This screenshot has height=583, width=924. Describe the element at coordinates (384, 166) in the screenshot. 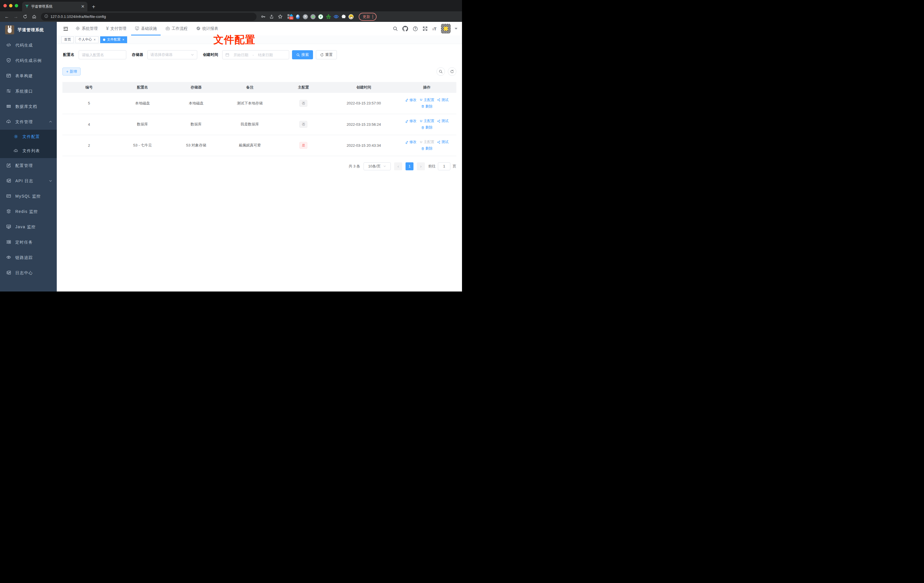

I see `chevron-down-icon` at that location.